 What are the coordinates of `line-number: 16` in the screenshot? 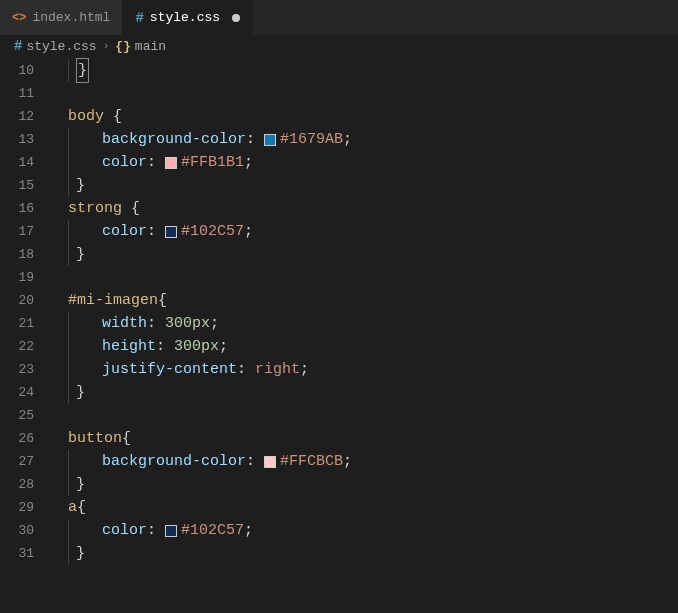 It's located at (17, 208).